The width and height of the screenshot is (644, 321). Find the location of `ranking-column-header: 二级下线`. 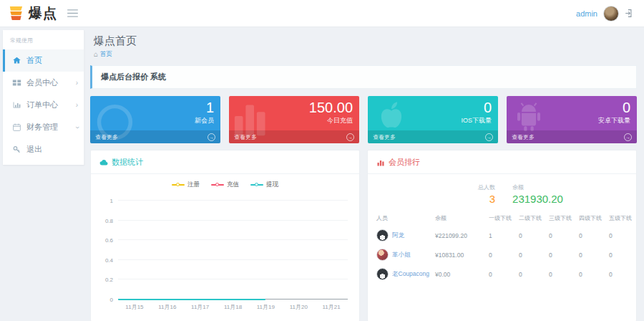

ranking-column-header: 二级下线 is located at coordinates (531, 218).